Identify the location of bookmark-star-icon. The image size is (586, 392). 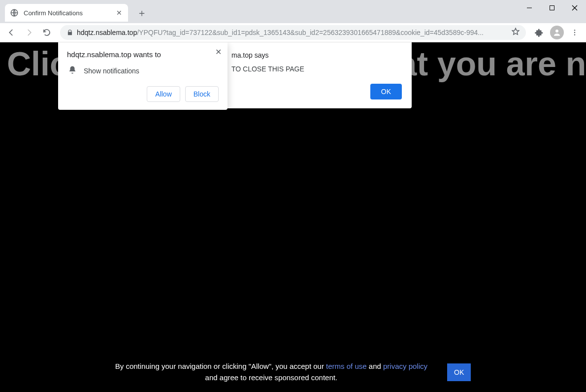
(516, 33).